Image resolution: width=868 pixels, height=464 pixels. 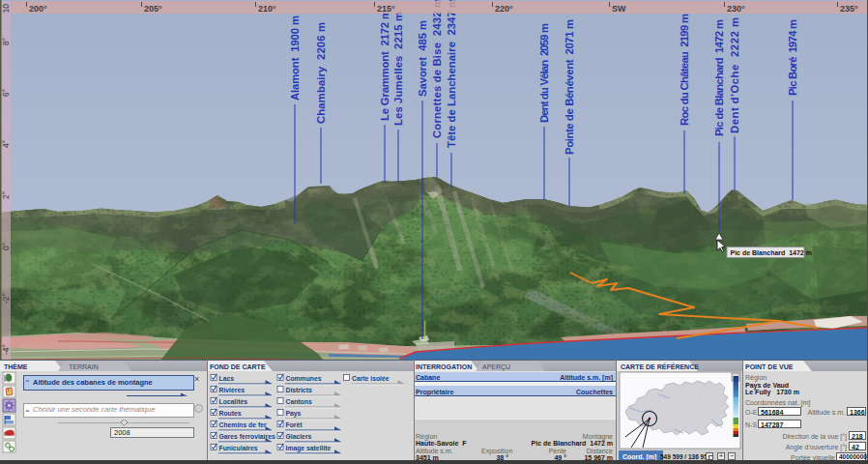 I want to click on svg-text: Districts, so click(x=300, y=391).